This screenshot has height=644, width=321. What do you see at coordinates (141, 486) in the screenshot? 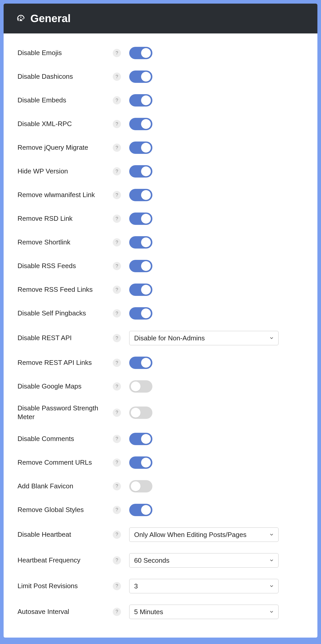
I see `toggle-add_blank_favicon` at bounding box center [141, 486].